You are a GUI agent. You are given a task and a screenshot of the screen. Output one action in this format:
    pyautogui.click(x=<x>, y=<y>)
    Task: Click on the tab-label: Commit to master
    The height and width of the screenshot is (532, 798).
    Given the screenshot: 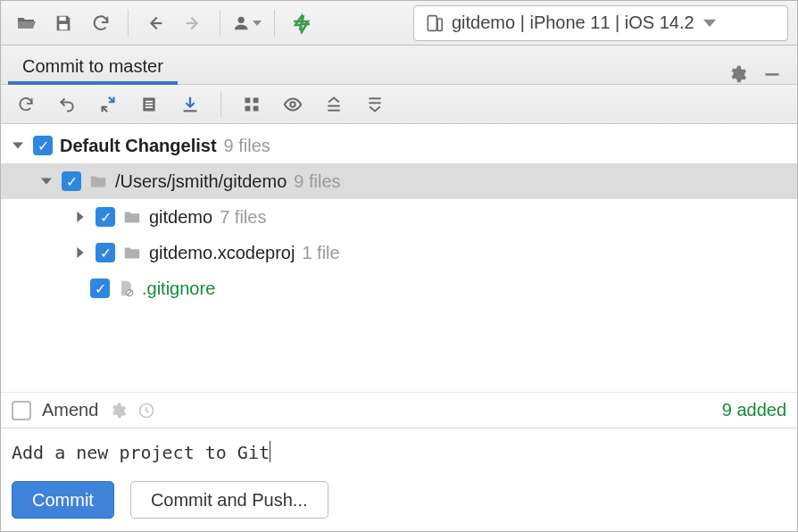 What is the action you would take?
    pyautogui.click(x=93, y=66)
    